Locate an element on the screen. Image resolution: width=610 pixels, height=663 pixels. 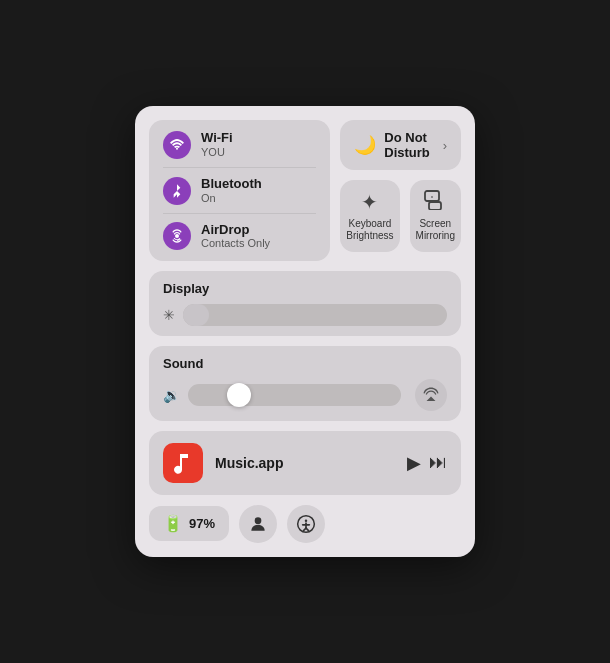
wifi-text: Wi-Fi YOU is located at coordinates (217, 144).